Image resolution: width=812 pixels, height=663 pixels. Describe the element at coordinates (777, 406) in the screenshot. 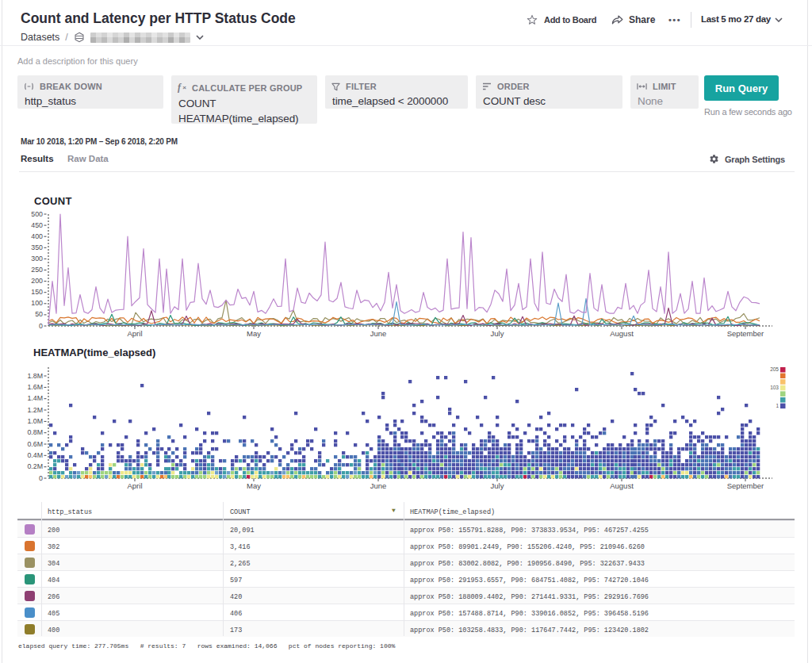

I see `svg-text: 1` at that location.